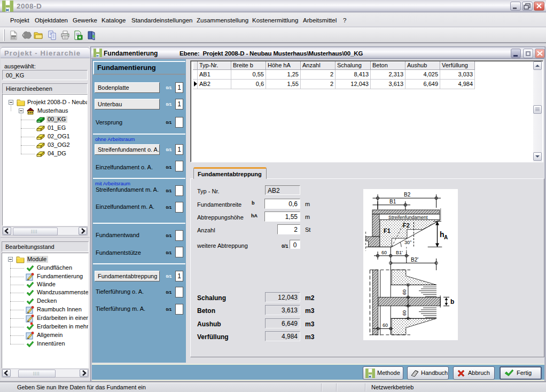  Describe the element at coordinates (408, 242) in the screenshot. I see `svg-text: 30°` at that location.